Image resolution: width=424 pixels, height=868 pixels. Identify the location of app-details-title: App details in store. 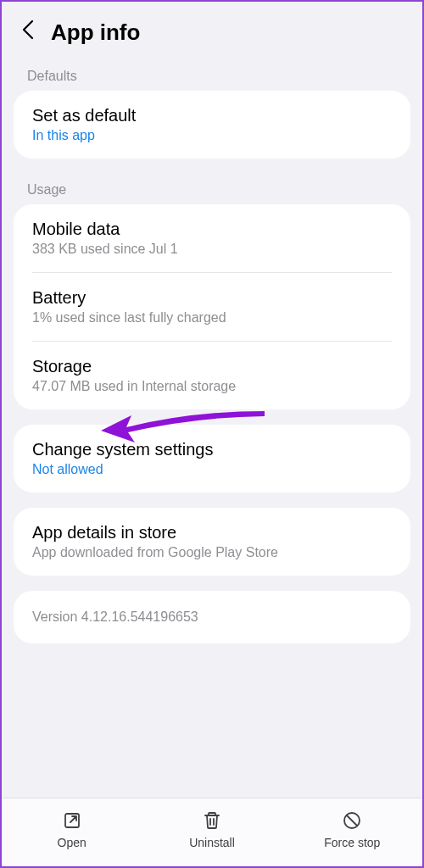
(212, 532).